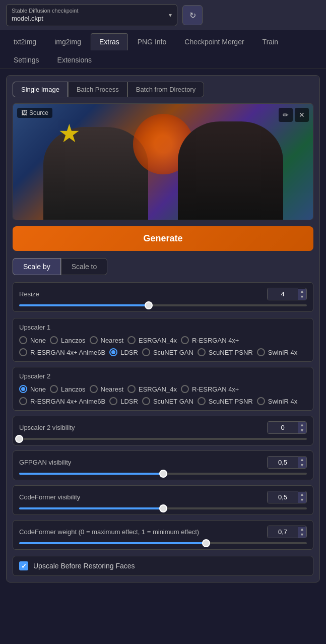  What do you see at coordinates (202, 401) in the screenshot?
I see `upscaler2-scunetpsnr-radio` at bounding box center [202, 401].